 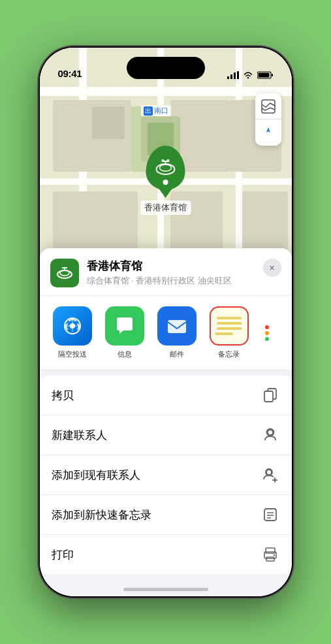 I want to click on location-button, so click(x=268, y=133).